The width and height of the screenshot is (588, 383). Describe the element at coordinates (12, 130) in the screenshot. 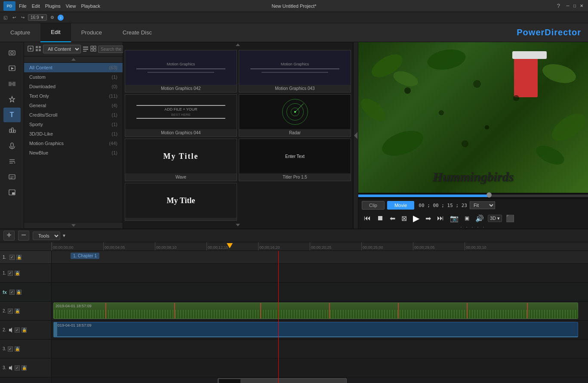

I see `sidebar-icon-audio-mix` at that location.